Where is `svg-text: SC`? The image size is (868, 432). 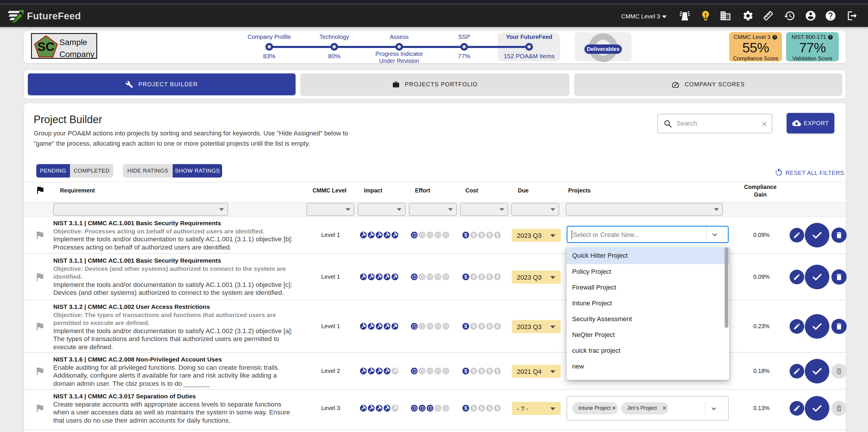
svg-text: SC is located at coordinates (46, 46).